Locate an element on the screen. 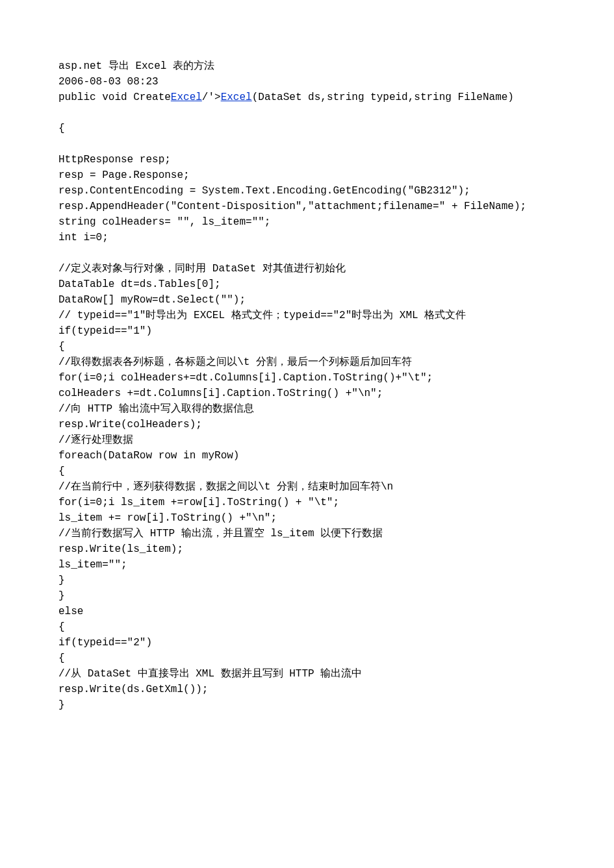  code-line: resp.Write(ds.GetXml()); is located at coordinates (133, 689).